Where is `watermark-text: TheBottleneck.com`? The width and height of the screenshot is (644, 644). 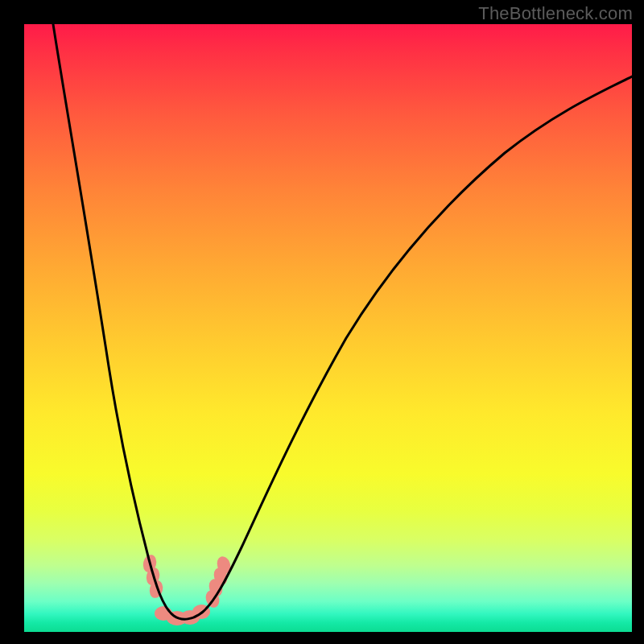 watermark-text: TheBottleneck.com is located at coordinates (555, 14).